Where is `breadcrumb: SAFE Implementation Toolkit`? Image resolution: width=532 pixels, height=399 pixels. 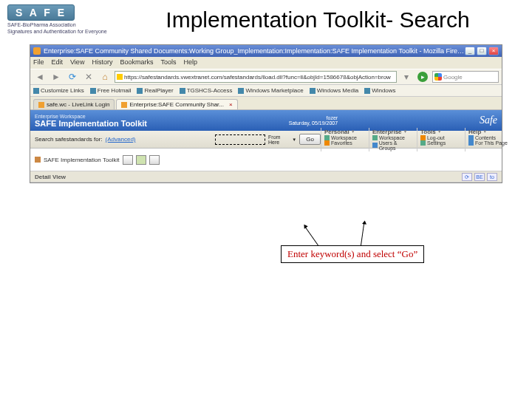 breadcrumb: SAFE Implementation Toolkit is located at coordinates (81, 160).